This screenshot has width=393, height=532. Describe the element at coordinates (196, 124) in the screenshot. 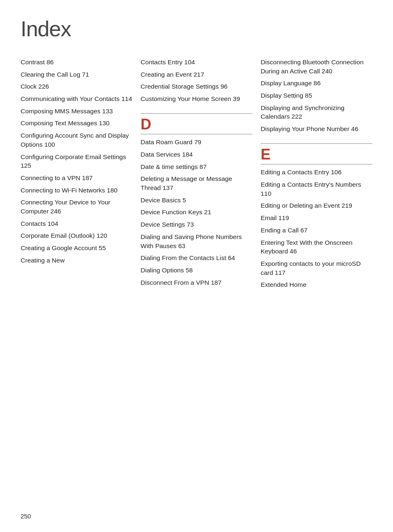

I see `section-d-header: D` at that location.